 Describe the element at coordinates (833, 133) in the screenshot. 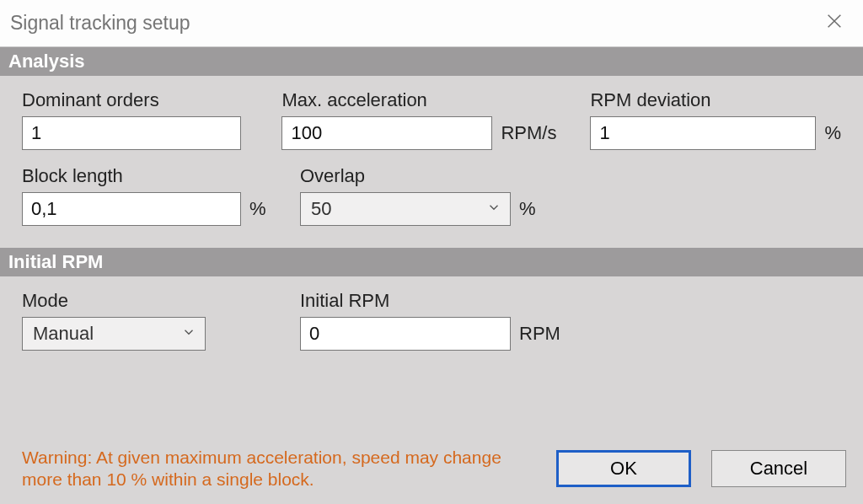

I see `unit-rpm-deviation: %` at that location.